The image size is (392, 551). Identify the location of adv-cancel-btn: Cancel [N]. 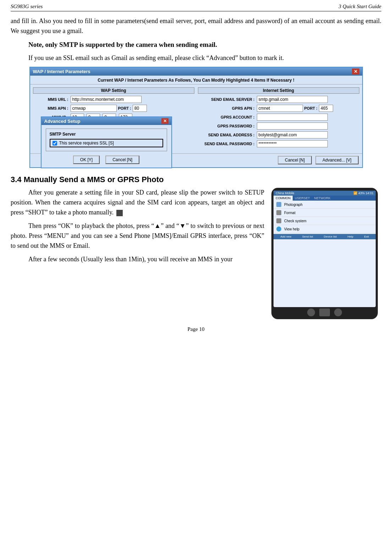
(122, 160).